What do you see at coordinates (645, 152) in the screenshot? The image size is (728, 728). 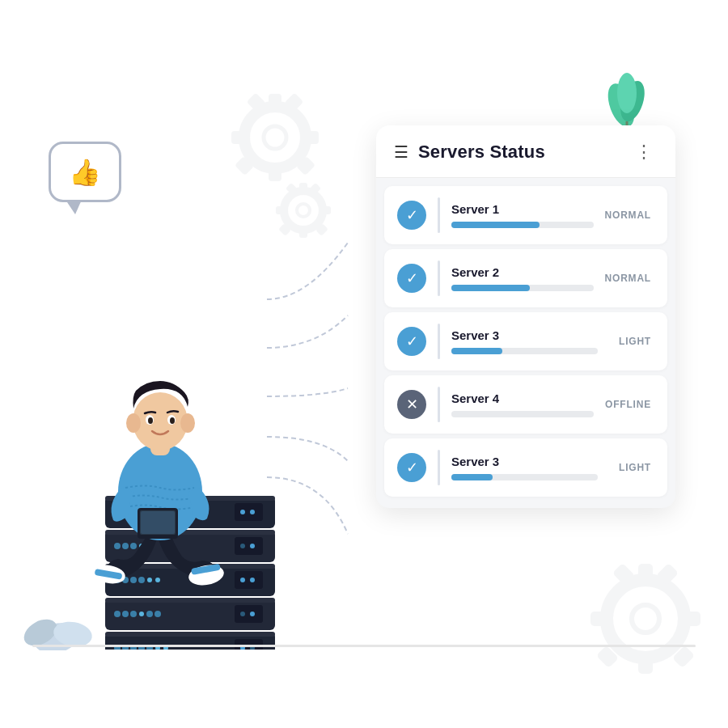 I see `card-menu-button: ⋮` at bounding box center [645, 152].